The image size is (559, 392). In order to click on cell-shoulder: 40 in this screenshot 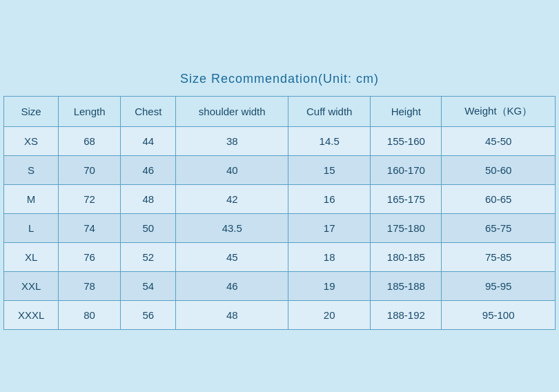, I will do `click(232, 170)`.